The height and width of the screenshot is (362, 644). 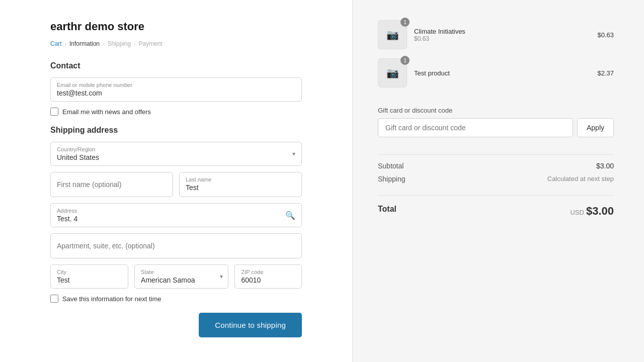 What do you see at coordinates (391, 179) in the screenshot?
I see `shipping-label: Shipping` at bounding box center [391, 179].